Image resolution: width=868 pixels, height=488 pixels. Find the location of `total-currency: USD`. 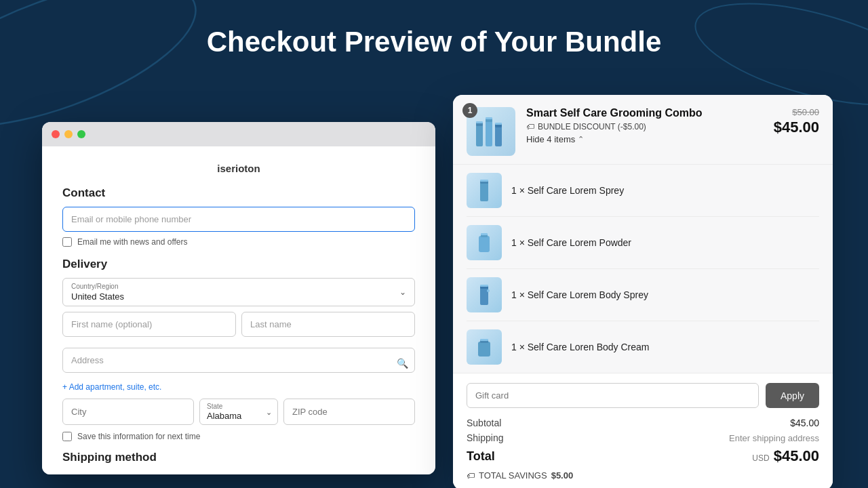

total-currency: USD is located at coordinates (761, 458).